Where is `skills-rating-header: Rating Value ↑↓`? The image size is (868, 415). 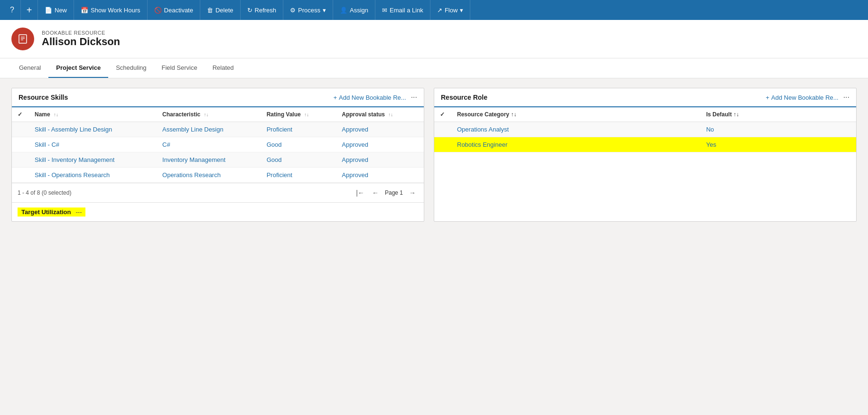 skills-rating-header: Rating Value ↑↓ is located at coordinates (299, 115).